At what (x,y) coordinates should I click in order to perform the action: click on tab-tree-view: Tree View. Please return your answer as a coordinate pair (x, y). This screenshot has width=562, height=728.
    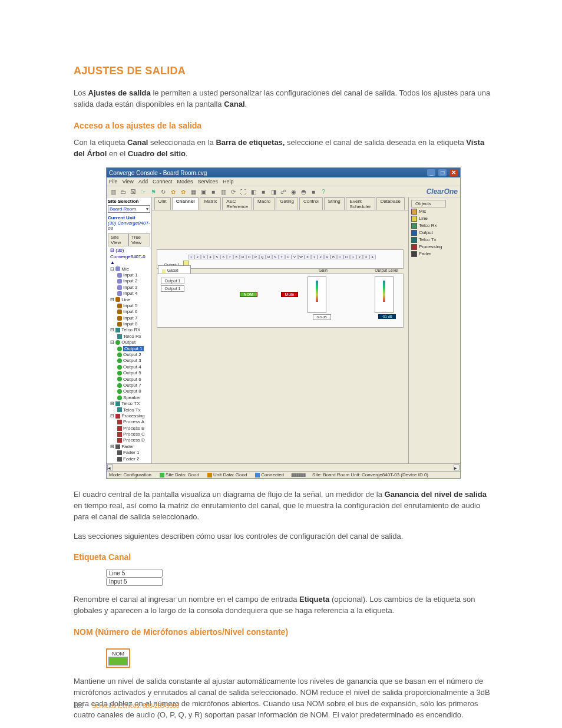
    Looking at the image, I should click on (139, 240).